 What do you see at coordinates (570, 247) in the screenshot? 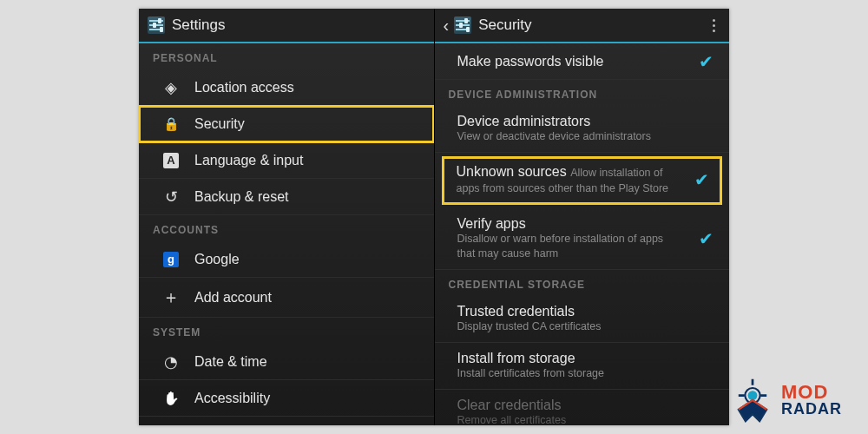
I see `sub-verify: Disallow or warn before installation of …` at bounding box center [570, 247].